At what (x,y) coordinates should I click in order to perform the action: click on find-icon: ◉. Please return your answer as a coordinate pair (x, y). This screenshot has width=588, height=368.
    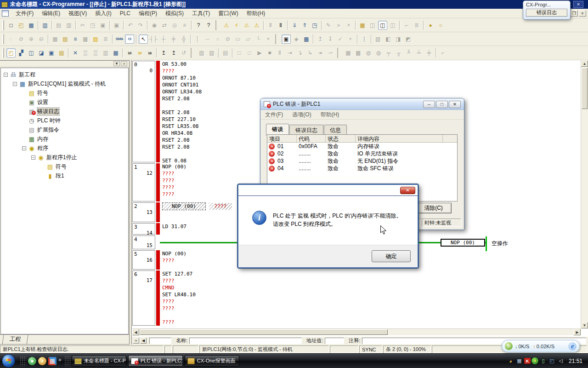
    Looking at the image, I should click on (154, 25).